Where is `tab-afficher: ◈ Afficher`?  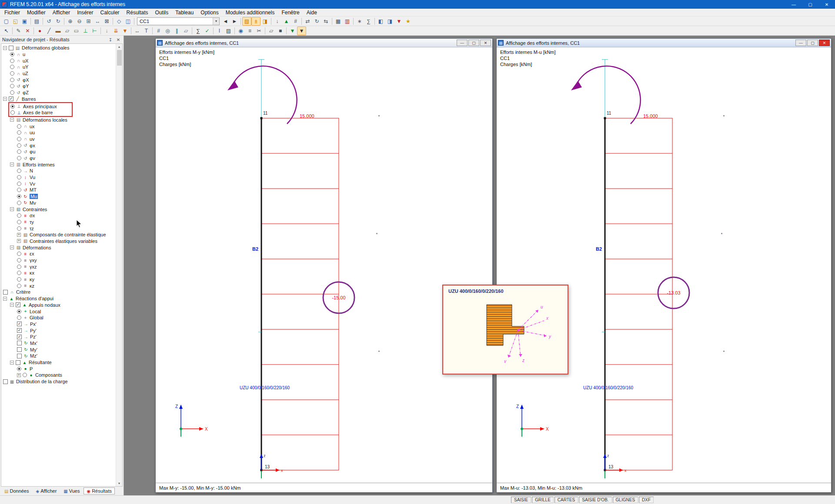 tab-afficher: ◈ Afficher is located at coordinates (47, 491).